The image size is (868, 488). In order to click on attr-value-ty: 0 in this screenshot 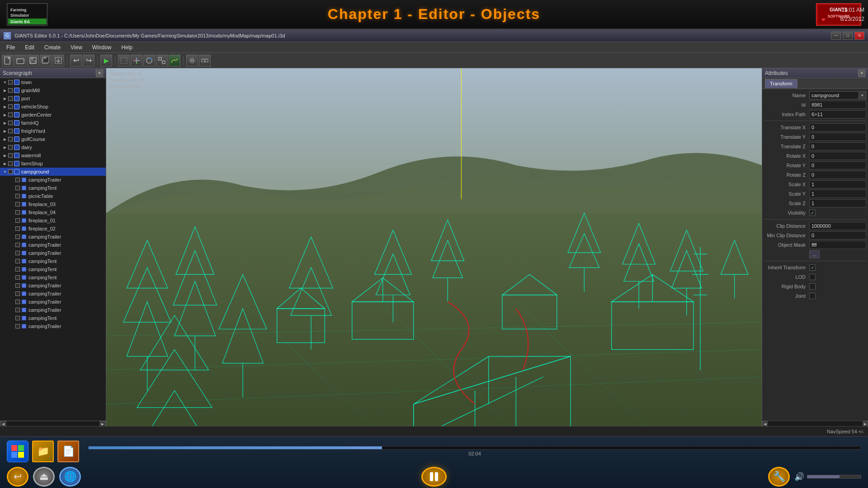, I will do `click(838, 137)`.